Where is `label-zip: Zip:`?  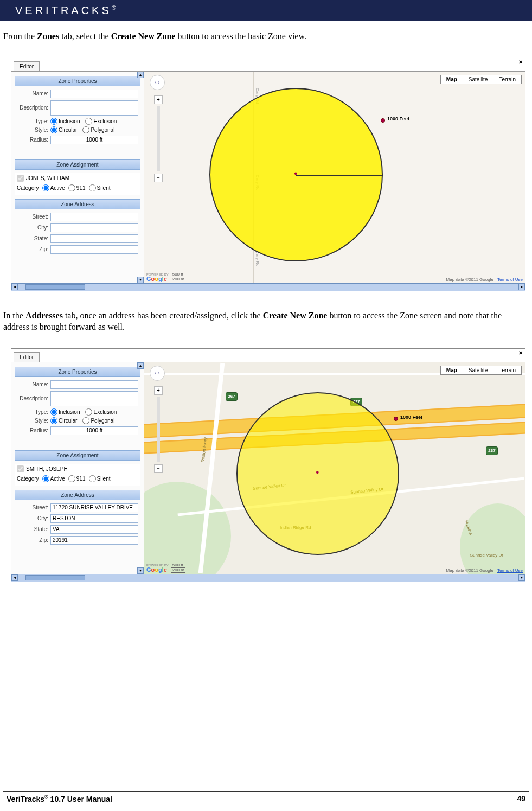 label-zip: Zip: is located at coordinates (33, 250).